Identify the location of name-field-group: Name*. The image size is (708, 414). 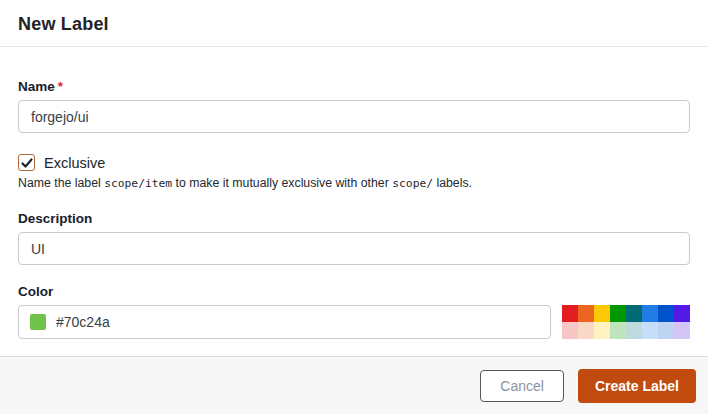
(354, 106).